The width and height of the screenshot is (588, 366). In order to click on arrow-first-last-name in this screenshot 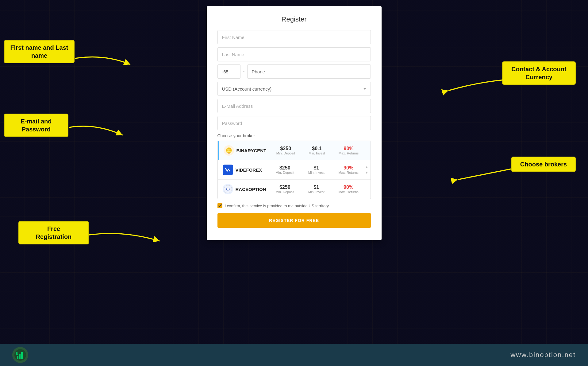, I will do `click(104, 60)`.